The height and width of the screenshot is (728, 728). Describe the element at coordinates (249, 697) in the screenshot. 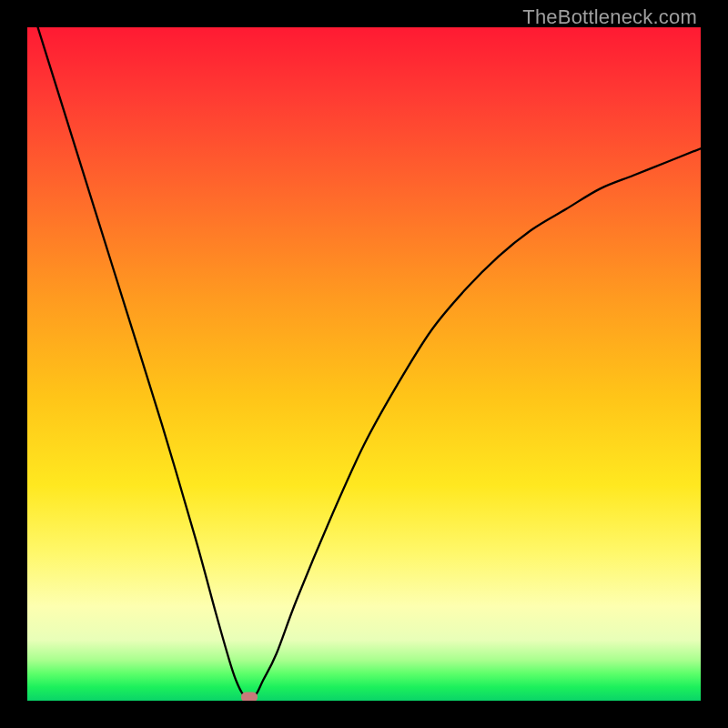

I see `minimum-marker-icon` at that location.